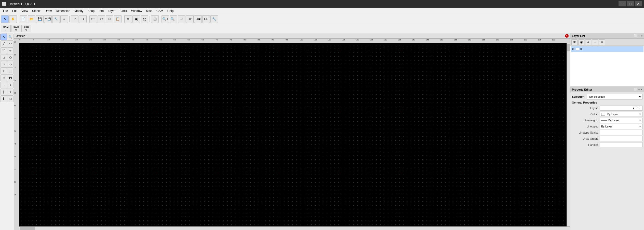 The width and height of the screenshot is (644, 230). Describe the element at coordinates (101, 11) in the screenshot. I see `menu-item-info: Info` at that location.